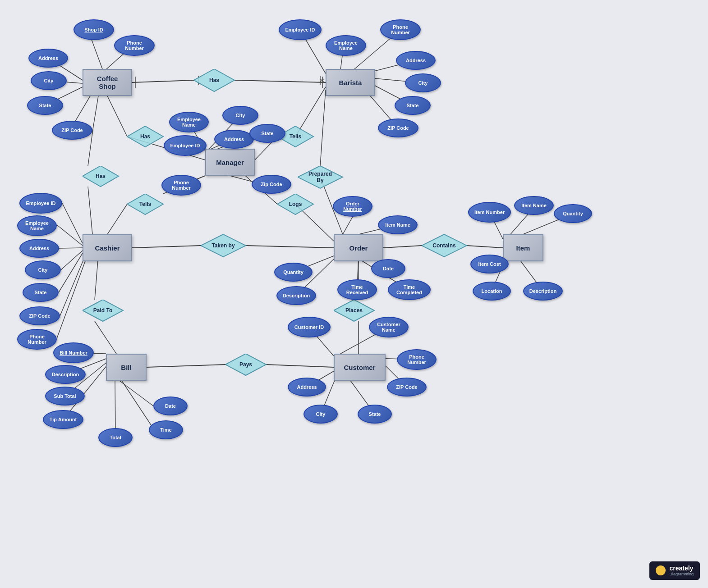  Describe the element at coordinates (189, 122) in the screenshot. I see `attribute-m_empname: EmployeeName` at that location.